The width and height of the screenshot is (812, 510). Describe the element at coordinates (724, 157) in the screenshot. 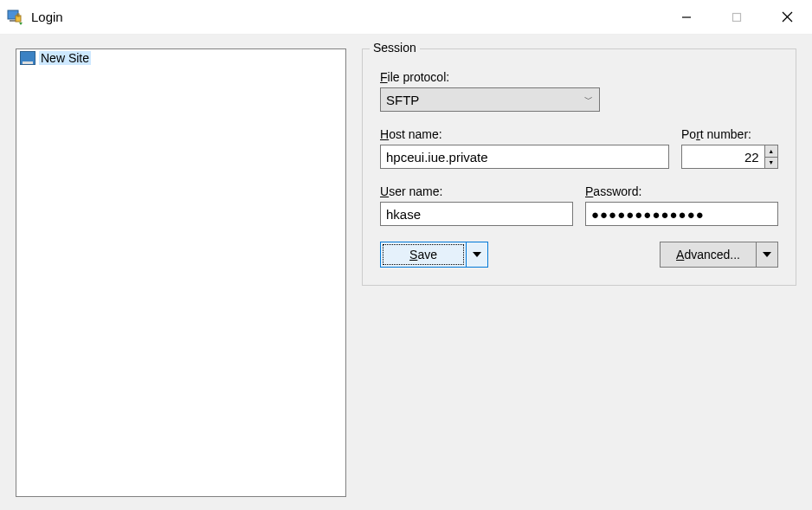

I see `port-input` at that location.